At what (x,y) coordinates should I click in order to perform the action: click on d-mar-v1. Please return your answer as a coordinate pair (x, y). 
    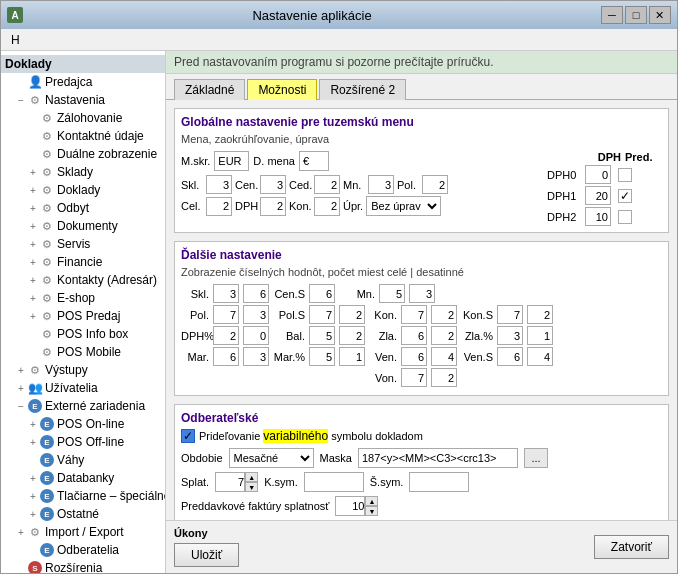
    Looking at the image, I should click on (226, 356).